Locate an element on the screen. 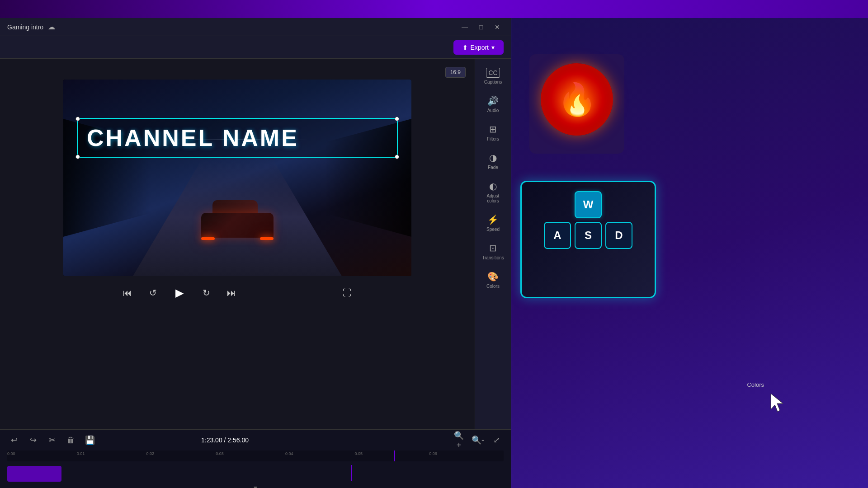 The image size is (868, 488). tool-fade: ◑ Fade is located at coordinates (493, 161).